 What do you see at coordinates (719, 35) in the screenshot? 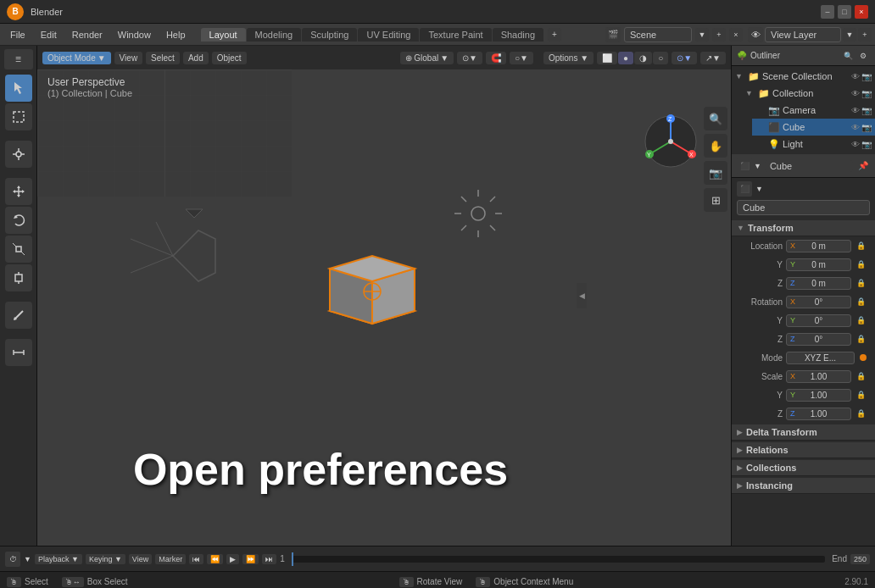
I see `new-scene-button: +` at bounding box center [719, 35].